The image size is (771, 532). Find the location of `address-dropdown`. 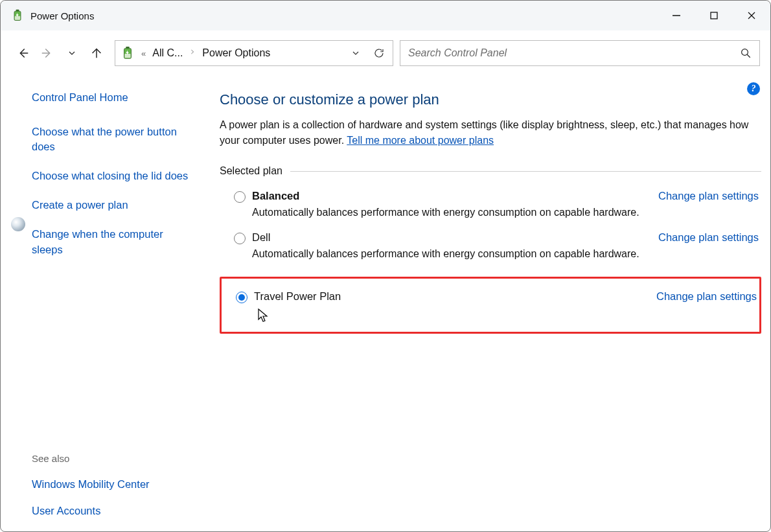

address-dropdown is located at coordinates (356, 53).